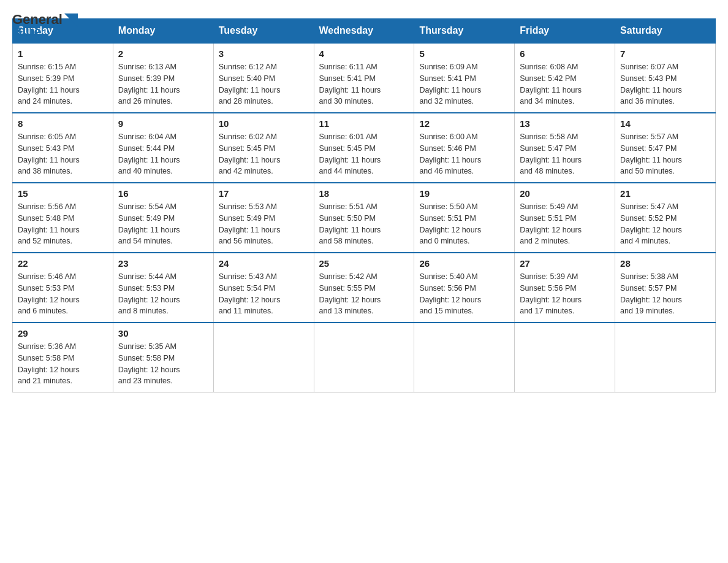 Image resolution: width=728 pixels, height=563 pixels. Describe the element at coordinates (163, 218) in the screenshot. I see `calendar-day-cell: 16 Sunrise: 5:54 AM Sunset: 5:49 PM Dayl…` at that location.